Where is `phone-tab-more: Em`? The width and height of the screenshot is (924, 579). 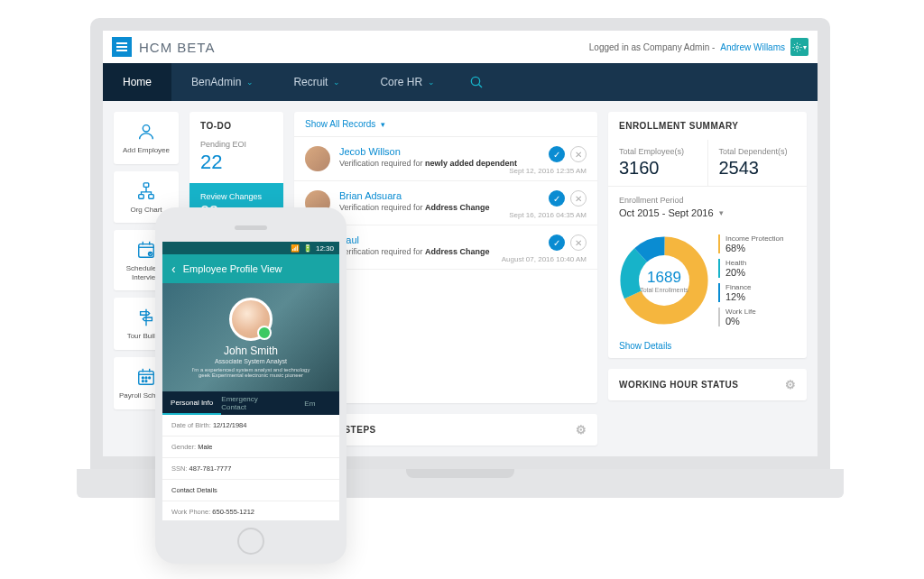 phone-tab-more: Em is located at coordinates (310, 403).